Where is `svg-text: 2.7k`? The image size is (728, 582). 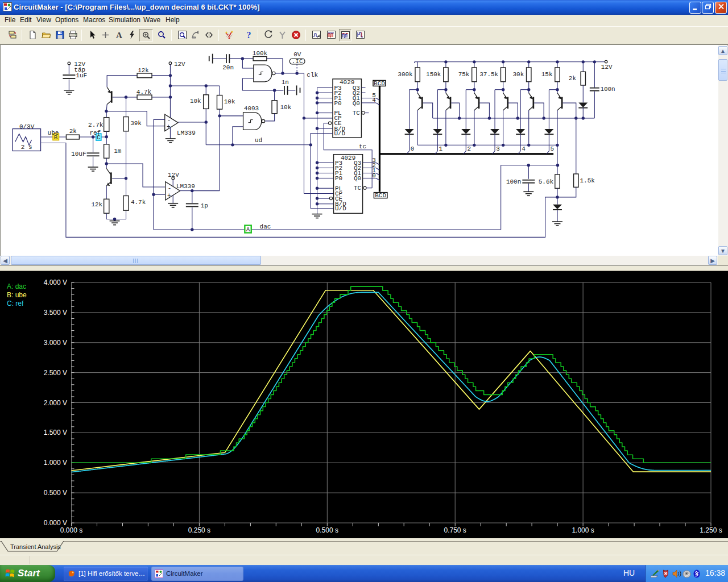 svg-text: 2.7k is located at coordinates (96, 125).